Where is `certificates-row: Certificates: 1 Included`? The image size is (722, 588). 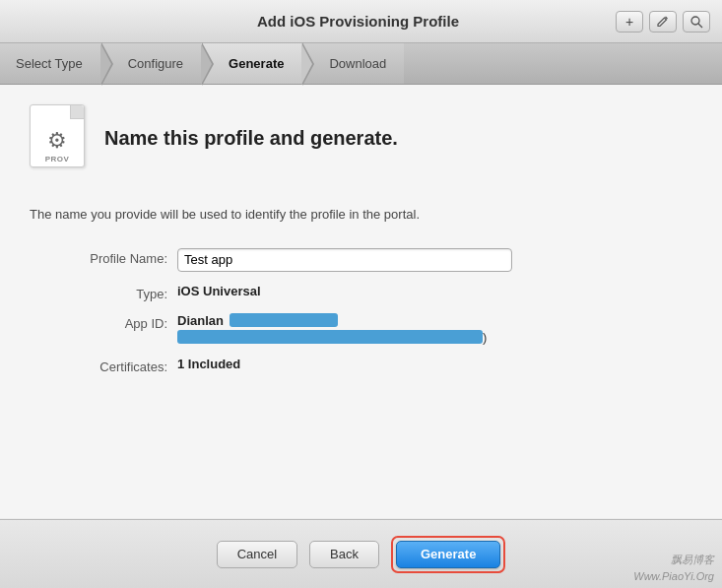 certificates-row: Certificates: 1 Included is located at coordinates (370, 365).